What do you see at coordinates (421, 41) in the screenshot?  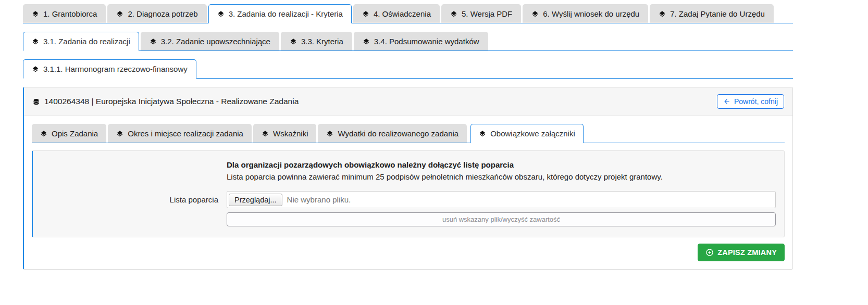 I see `tab-podsumowanie-wydatkow: 3.4. Podsumowanie wydatków` at bounding box center [421, 41].